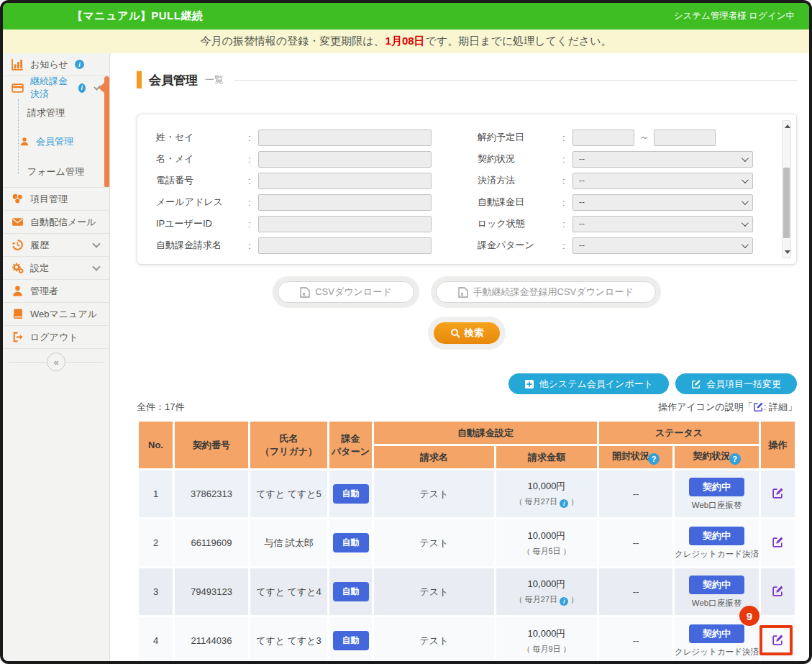 This screenshot has width=812, height=664. I want to click on gear-icon, so click(17, 268).